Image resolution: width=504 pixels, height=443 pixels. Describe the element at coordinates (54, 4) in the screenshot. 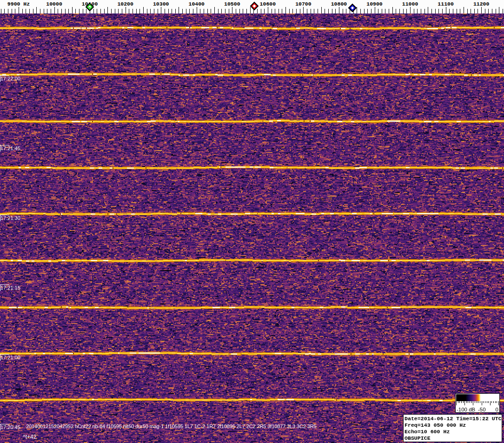

I see `svg-text: 10000` at that location.